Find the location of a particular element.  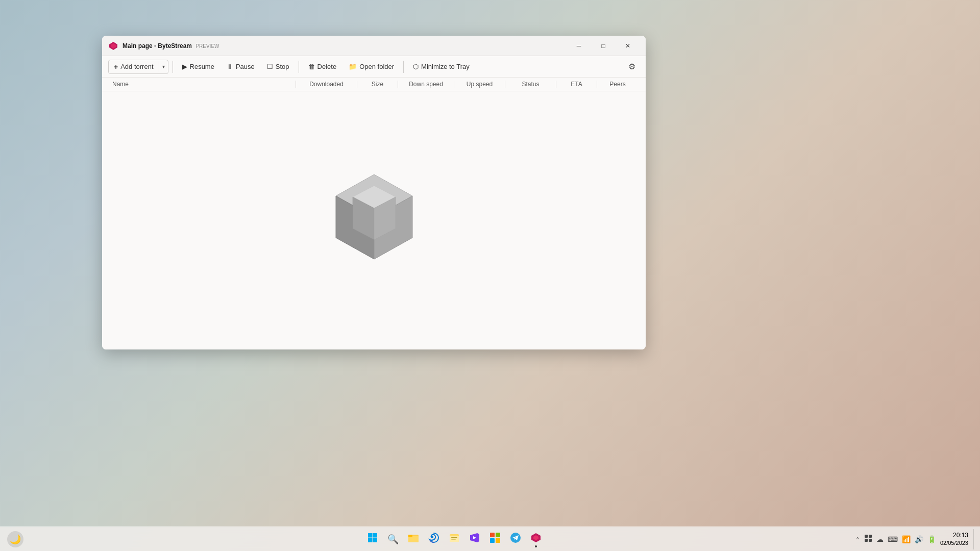

volume-icon: 🔊 is located at coordinates (919, 539).